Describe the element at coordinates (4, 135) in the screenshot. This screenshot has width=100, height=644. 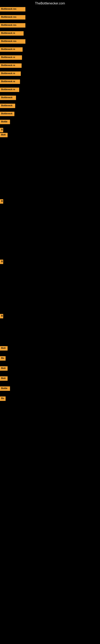
I see `bottleneck-badge-17: Bott` at that location.